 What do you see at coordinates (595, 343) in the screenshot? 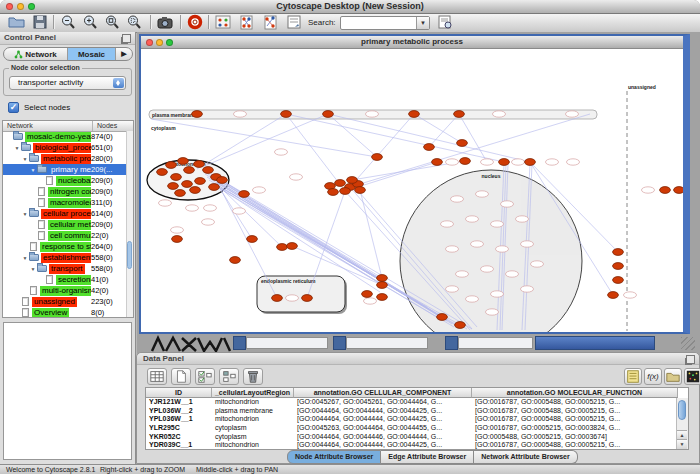
I see `background-window-titlebar-fragment` at bounding box center [595, 343].